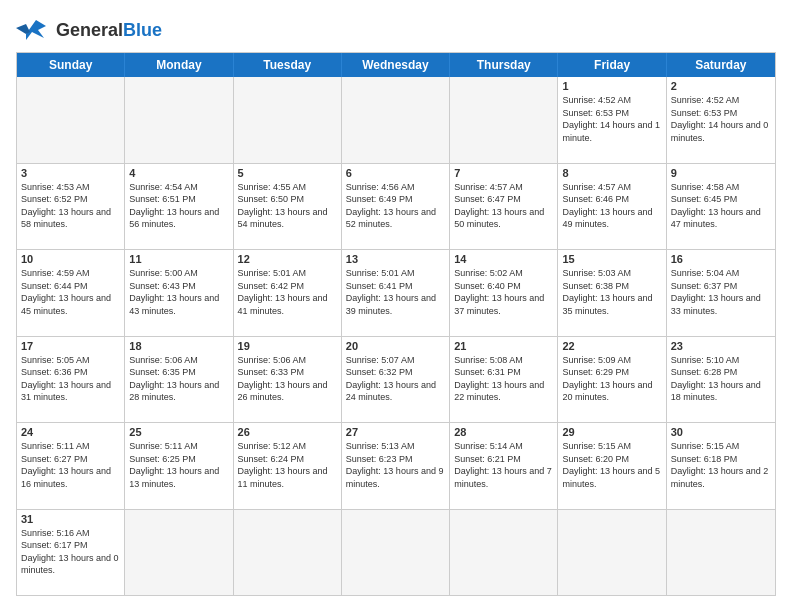 This screenshot has width=792, height=612. What do you see at coordinates (288, 432) in the screenshot?
I see `day-number: 26` at bounding box center [288, 432].